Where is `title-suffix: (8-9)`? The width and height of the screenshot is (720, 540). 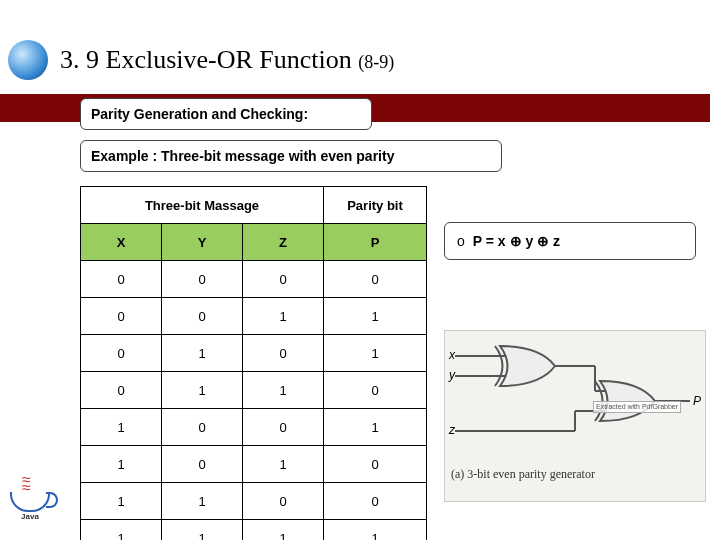 title-suffix: (8-9) is located at coordinates (376, 62).